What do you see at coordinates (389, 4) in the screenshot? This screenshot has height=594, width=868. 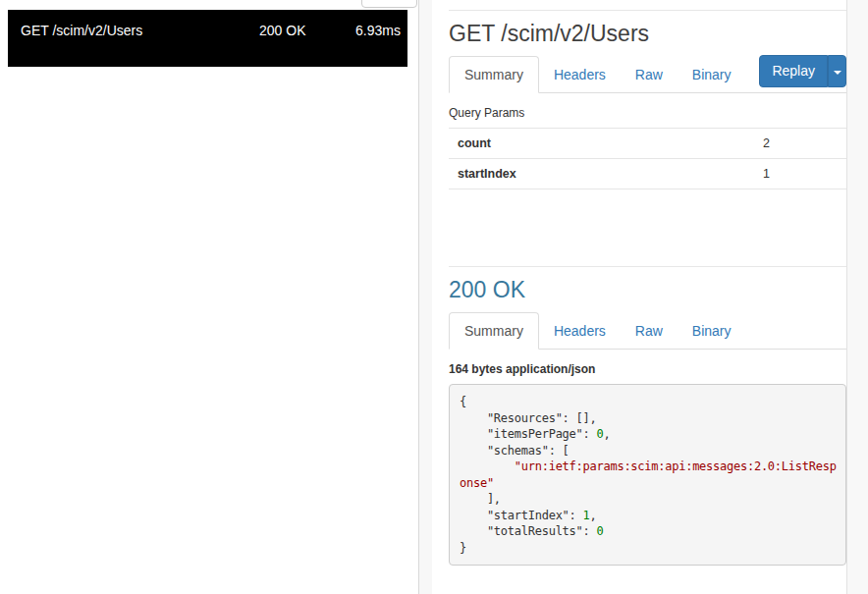 I see `cutoff-filter-control` at bounding box center [389, 4].